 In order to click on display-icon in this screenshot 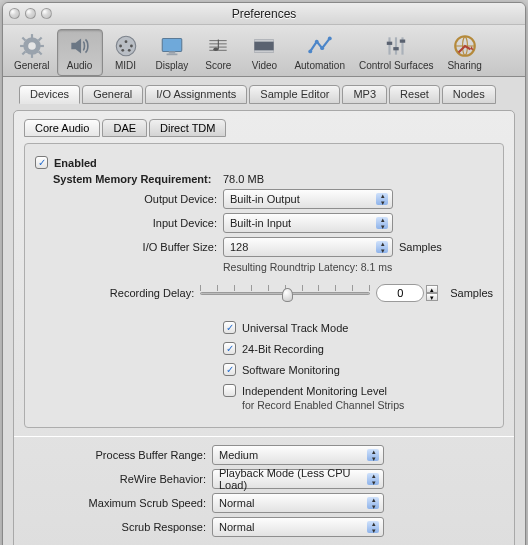, I will do `click(172, 46)`.